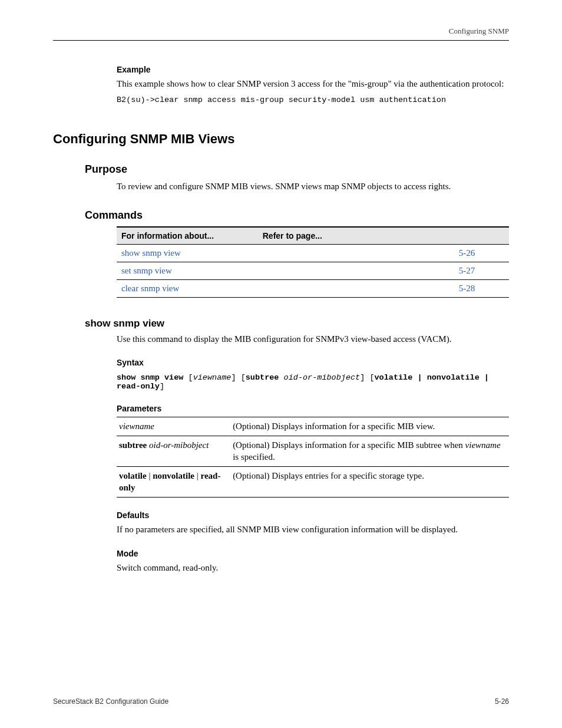  I want to click on xref-link: show snmp view, so click(151, 253).